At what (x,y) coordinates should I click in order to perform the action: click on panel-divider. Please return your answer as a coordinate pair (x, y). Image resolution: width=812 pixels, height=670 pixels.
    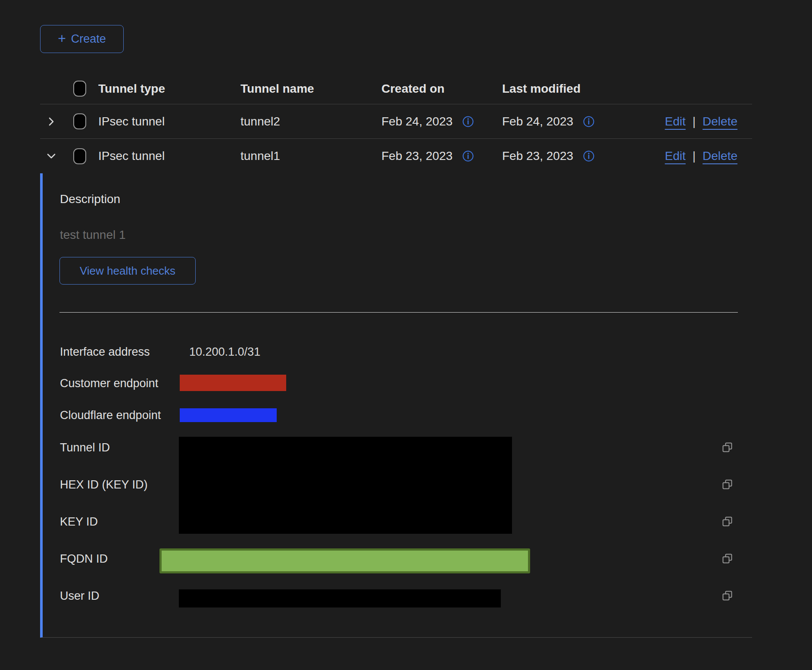
    Looking at the image, I should click on (399, 312).